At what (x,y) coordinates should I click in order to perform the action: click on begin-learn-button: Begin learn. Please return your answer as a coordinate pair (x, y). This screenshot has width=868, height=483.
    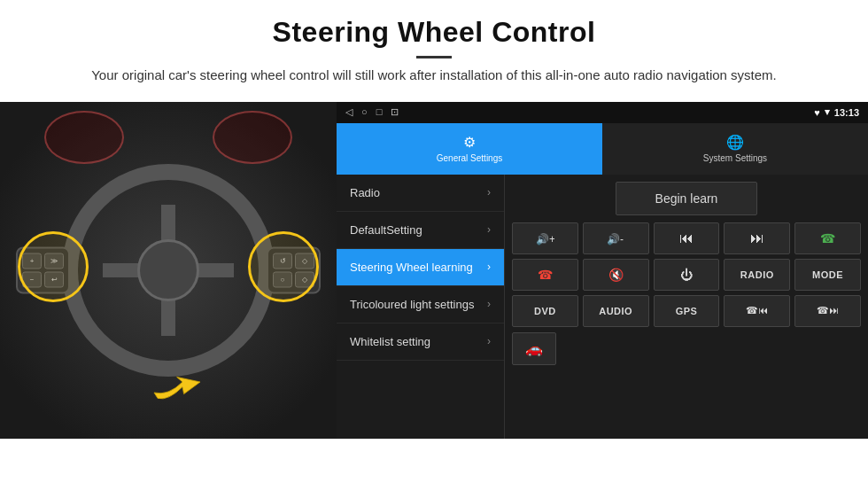
    Looking at the image, I should click on (686, 199).